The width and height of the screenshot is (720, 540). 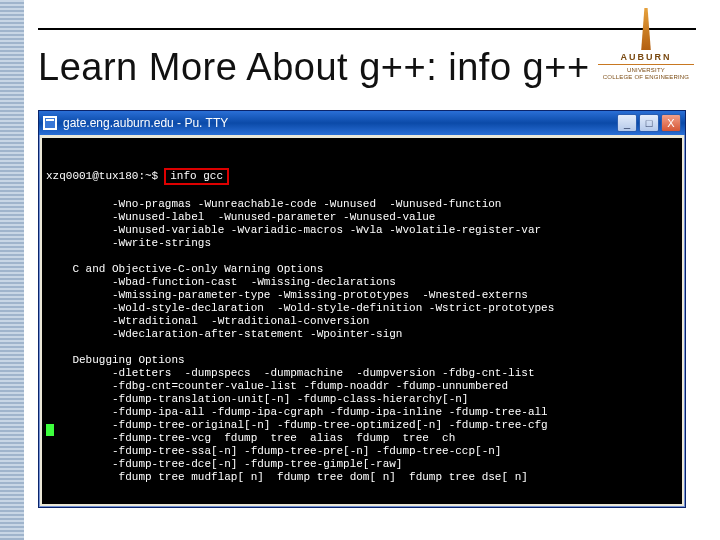 What do you see at coordinates (362, 123) in the screenshot?
I see `window-titlebar: gate.eng.auburn.edu - Pu. TTY _ □ X` at bounding box center [362, 123].